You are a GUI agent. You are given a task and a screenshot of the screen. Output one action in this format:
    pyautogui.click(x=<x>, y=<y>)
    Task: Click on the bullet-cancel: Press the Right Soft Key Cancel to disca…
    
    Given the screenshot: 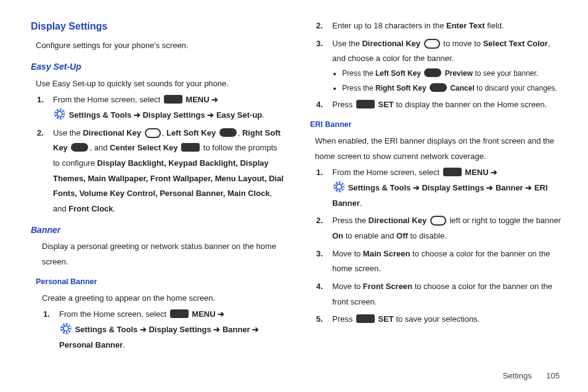 What is the action you would take?
    pyautogui.click(x=452, y=88)
    